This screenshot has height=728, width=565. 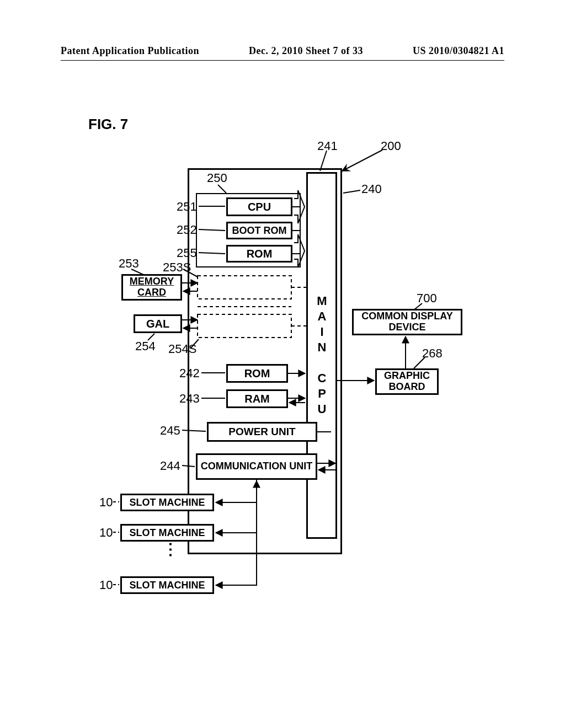 I want to click on header-left: Patent Application Publication, so click(x=130, y=51).